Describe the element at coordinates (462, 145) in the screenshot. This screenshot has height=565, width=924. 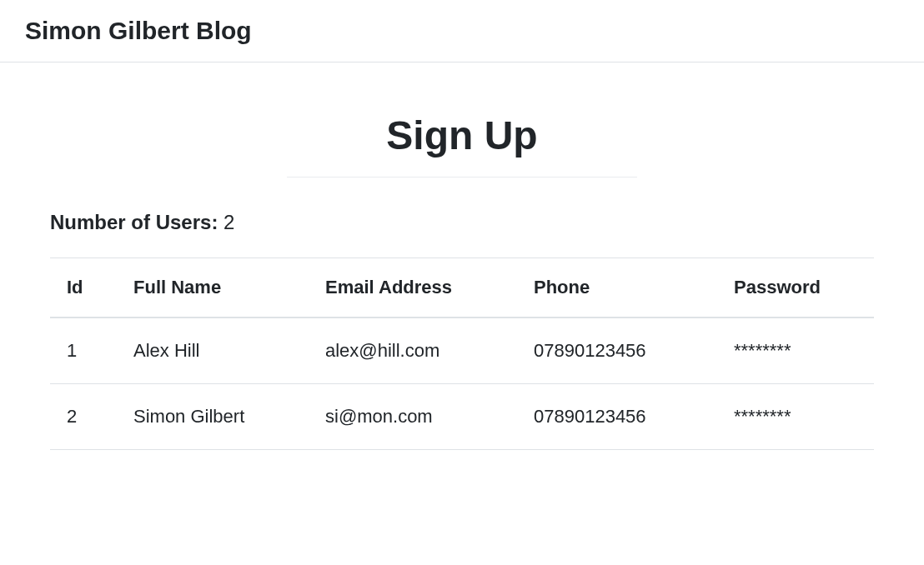
I see `page-title: Sign Up` at that location.